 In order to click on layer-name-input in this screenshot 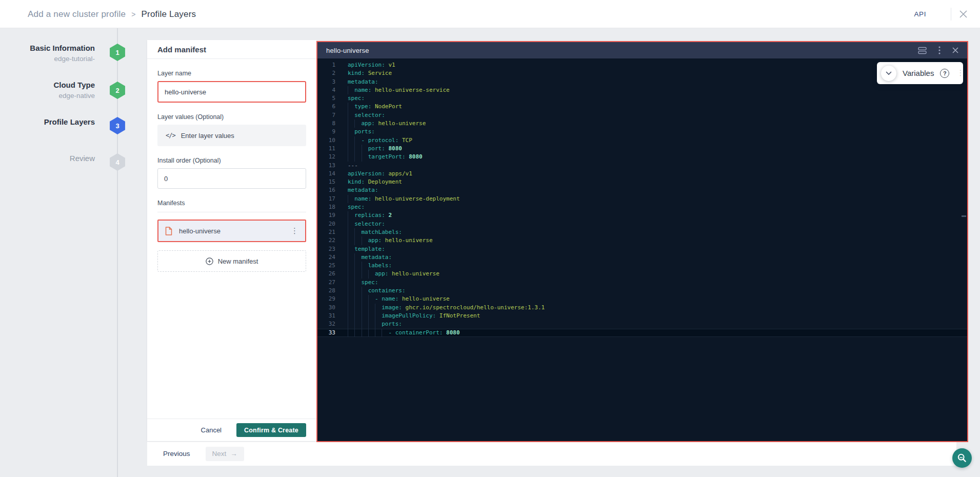, I will do `click(232, 92)`.